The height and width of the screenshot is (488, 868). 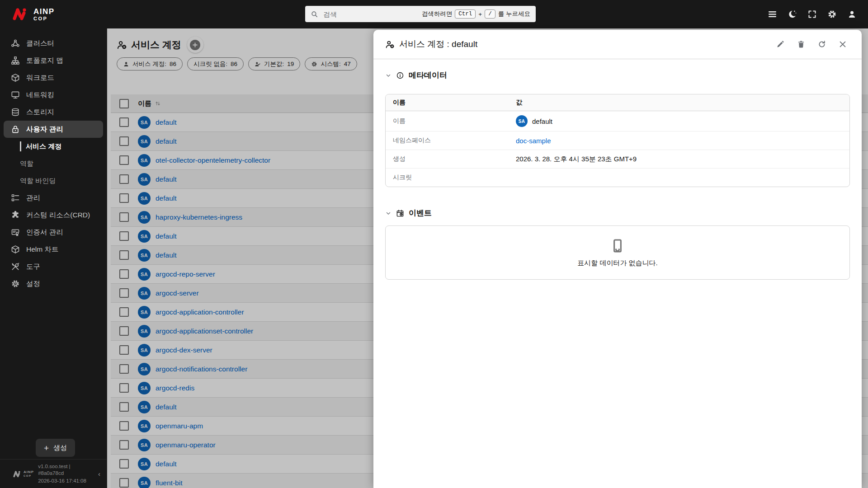 I want to click on sidebar-item: 관리, so click(x=53, y=198).